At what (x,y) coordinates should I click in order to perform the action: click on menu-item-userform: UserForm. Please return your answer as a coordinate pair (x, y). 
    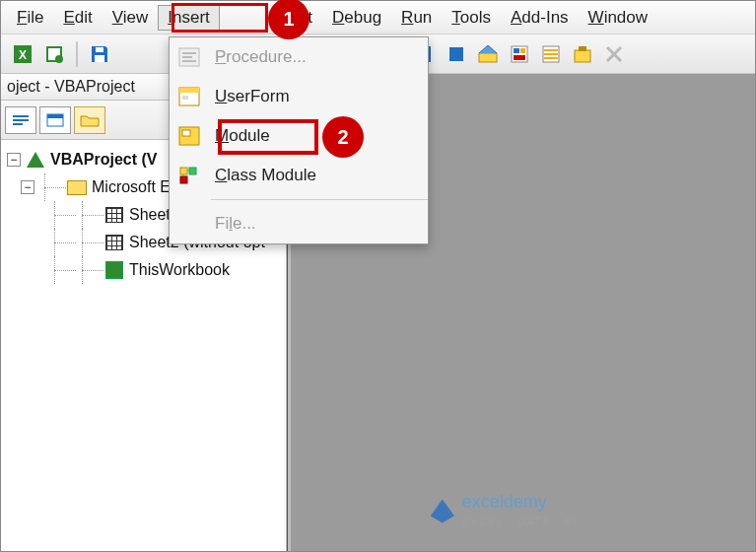
    Looking at the image, I should click on (299, 97).